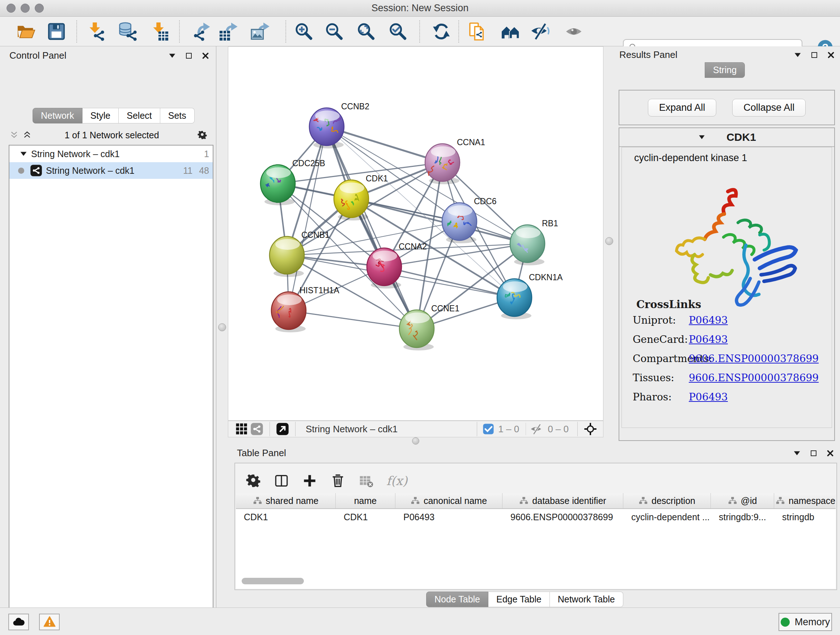 This screenshot has width=840, height=635. I want to click on memory-button: Memory, so click(805, 622).